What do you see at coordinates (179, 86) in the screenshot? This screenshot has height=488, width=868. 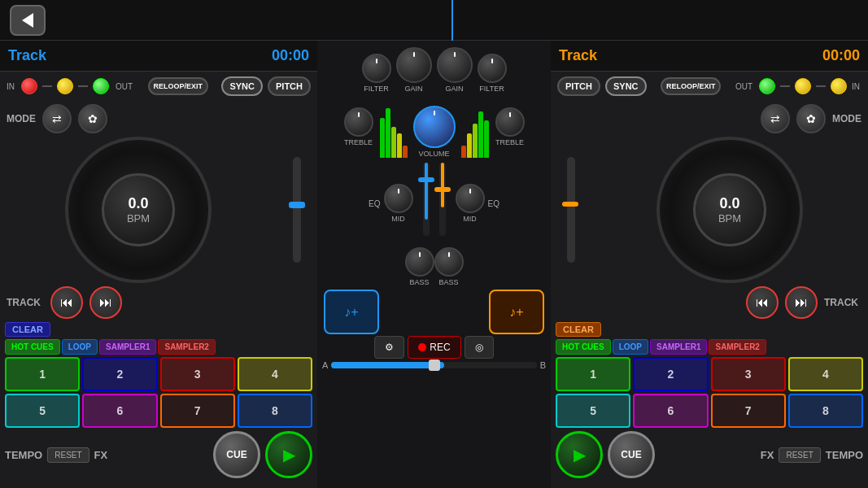 I see `left-reloop-button: RELOOP/EXIT` at bounding box center [179, 86].